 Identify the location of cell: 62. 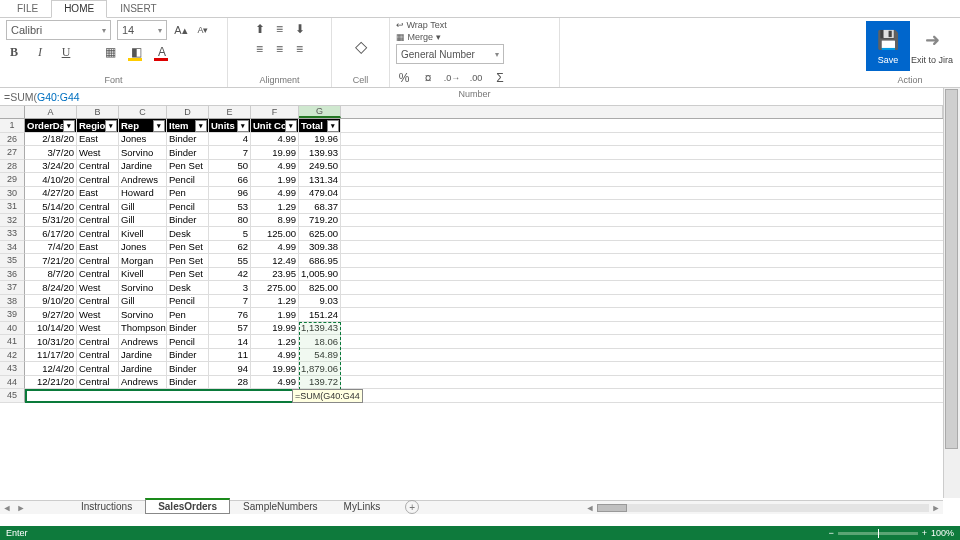
(230, 248).